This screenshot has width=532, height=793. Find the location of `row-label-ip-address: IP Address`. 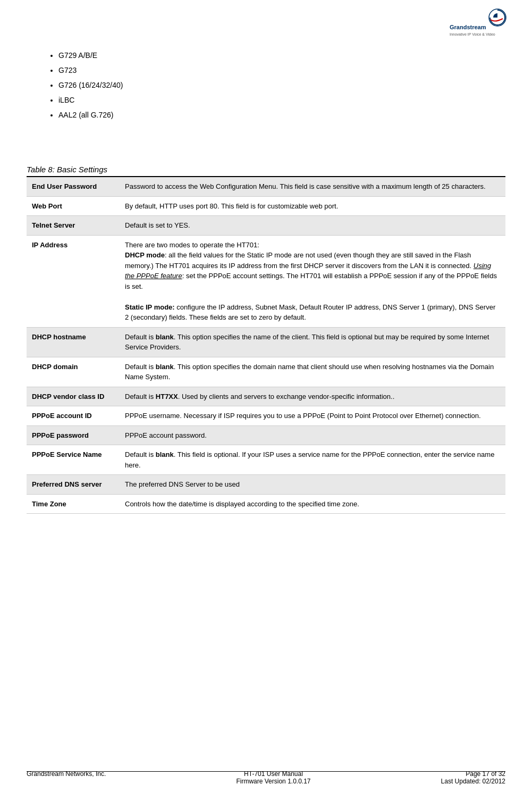

row-label-ip-address: IP Address is located at coordinates (73, 281).